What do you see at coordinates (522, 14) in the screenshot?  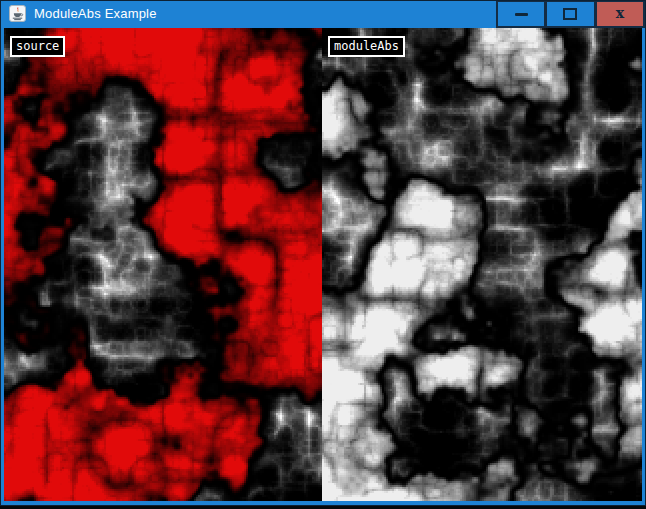 I see `minimize-icon` at bounding box center [522, 14].